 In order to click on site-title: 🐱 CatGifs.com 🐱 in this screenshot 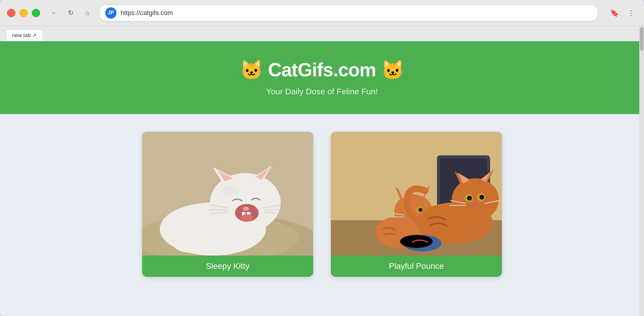, I will do `click(322, 70)`.